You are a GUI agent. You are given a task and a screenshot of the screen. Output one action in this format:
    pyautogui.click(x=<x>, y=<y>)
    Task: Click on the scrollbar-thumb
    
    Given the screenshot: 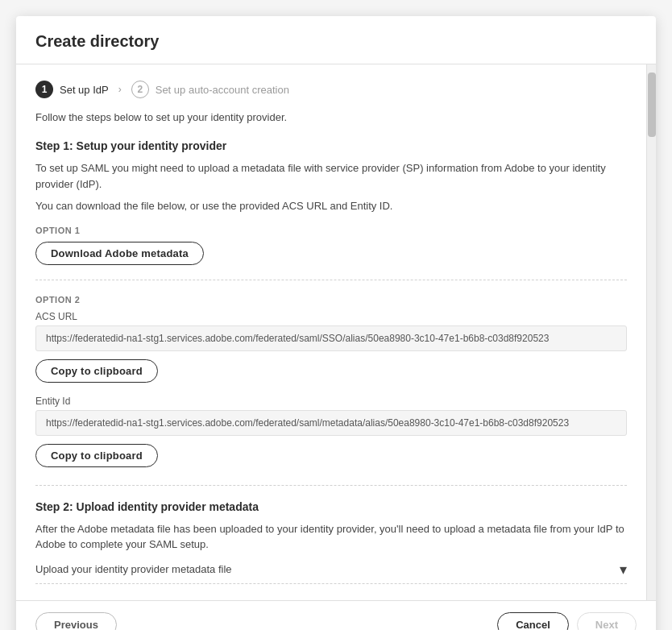 What is the action you would take?
    pyautogui.click(x=652, y=105)
    